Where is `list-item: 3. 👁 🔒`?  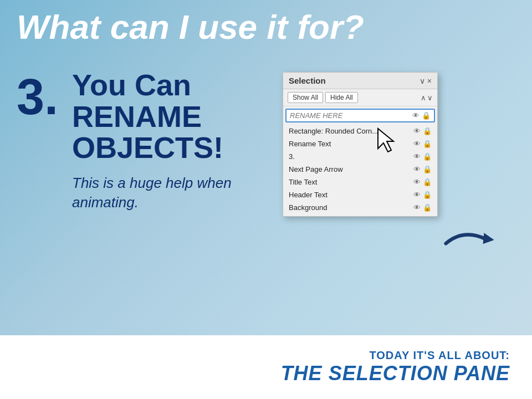 list-item: 3. 👁 🔒 is located at coordinates (360, 156).